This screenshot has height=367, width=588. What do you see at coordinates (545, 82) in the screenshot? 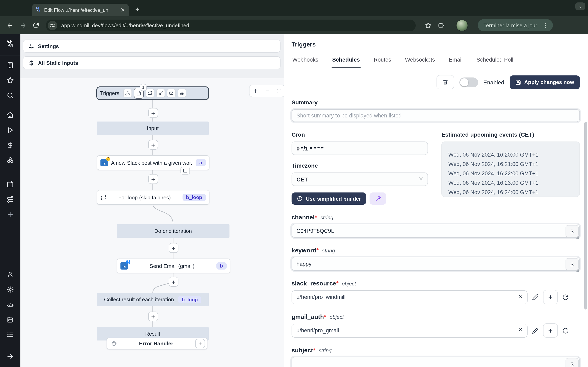
I see `apply-changes-button: Apply changes now` at bounding box center [545, 82].